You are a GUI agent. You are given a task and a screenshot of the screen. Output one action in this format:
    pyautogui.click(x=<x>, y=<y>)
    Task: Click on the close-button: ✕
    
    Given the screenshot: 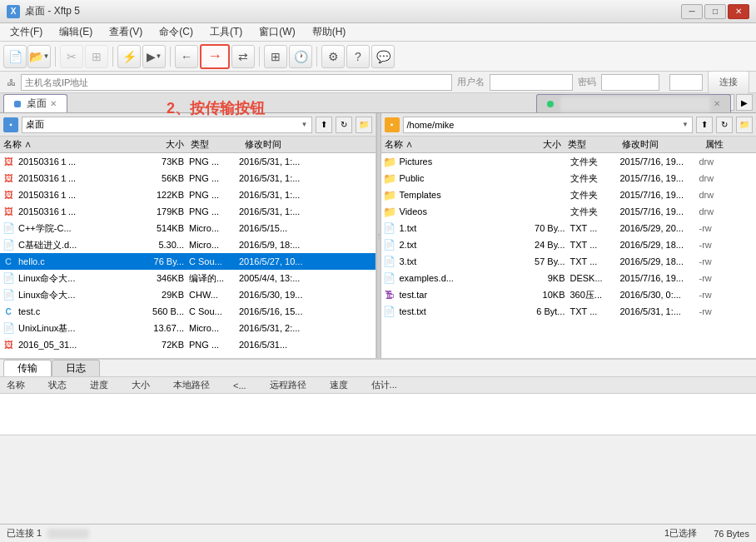 What is the action you would take?
    pyautogui.click(x=739, y=12)
    